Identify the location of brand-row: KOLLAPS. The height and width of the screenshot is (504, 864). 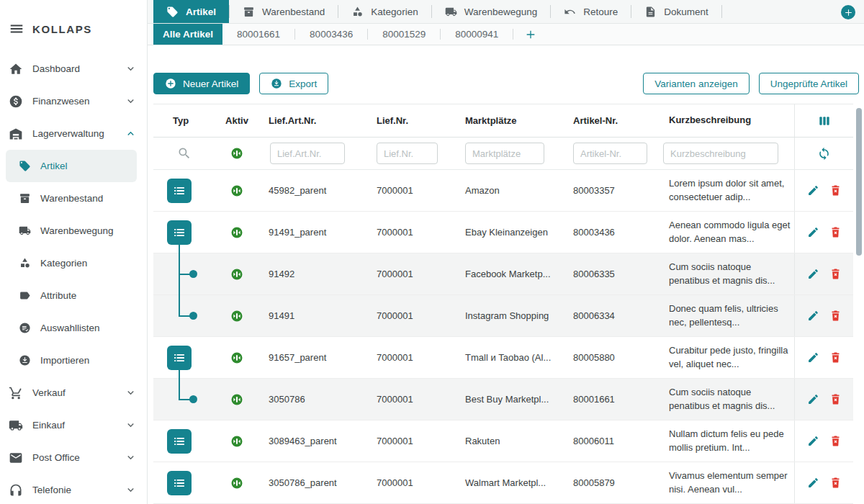
(73, 29).